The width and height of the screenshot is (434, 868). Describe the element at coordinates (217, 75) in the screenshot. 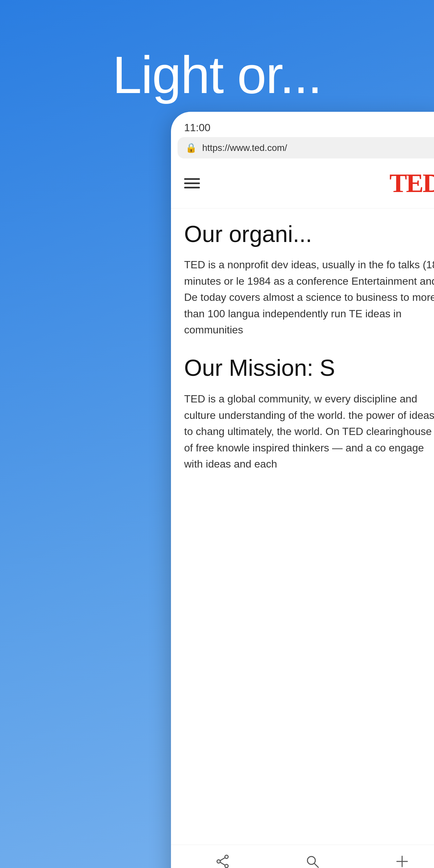

I see `page-headline: Light or...` at that location.